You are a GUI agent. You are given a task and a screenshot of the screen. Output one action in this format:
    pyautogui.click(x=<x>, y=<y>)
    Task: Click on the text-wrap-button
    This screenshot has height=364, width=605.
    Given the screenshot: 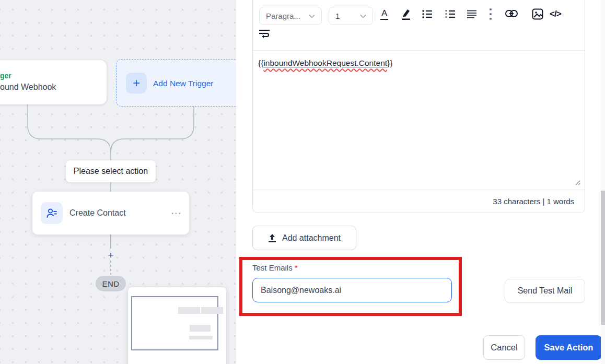 What is the action you would take?
    pyautogui.click(x=264, y=34)
    